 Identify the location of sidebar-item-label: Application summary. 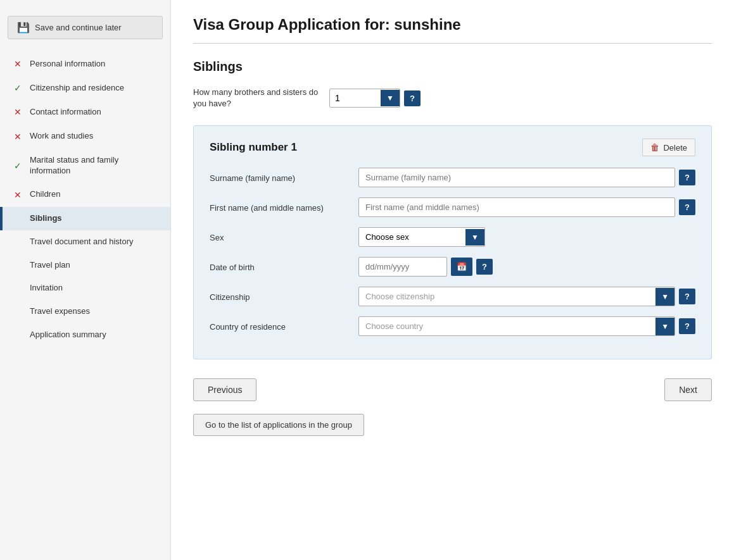
(68, 335).